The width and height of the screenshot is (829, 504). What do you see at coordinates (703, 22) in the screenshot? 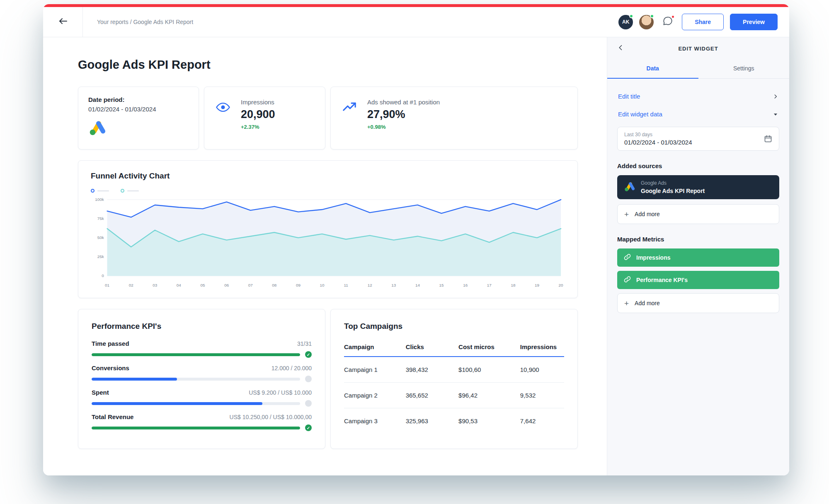
I see `share-button: Share` at bounding box center [703, 22].